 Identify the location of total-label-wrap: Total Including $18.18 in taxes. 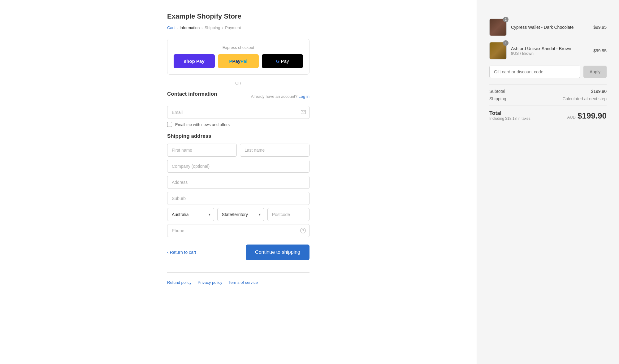
(510, 115).